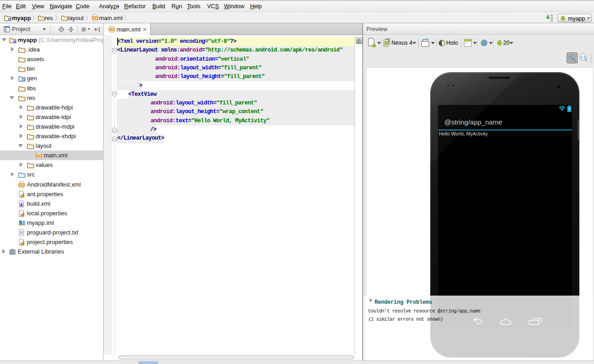 This screenshot has height=364, width=594. Describe the element at coordinates (583, 57) in the screenshot. I see `svg-text: 1:1` at that location.